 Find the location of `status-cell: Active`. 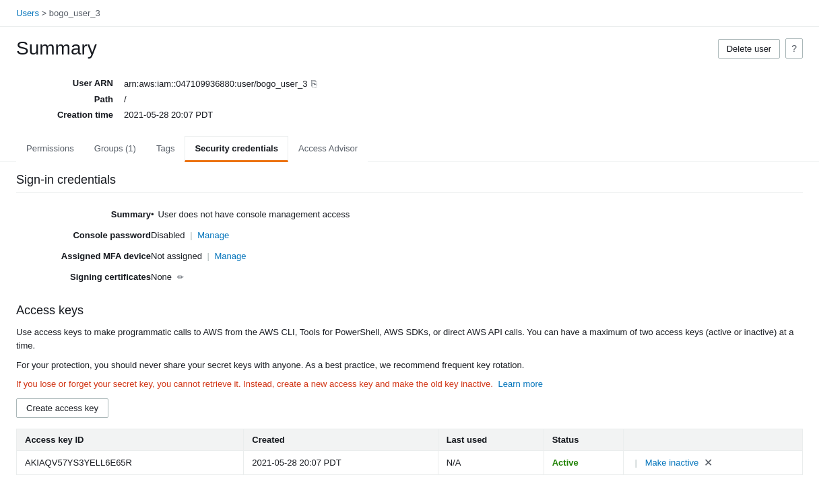

status-cell: Active is located at coordinates (583, 462).